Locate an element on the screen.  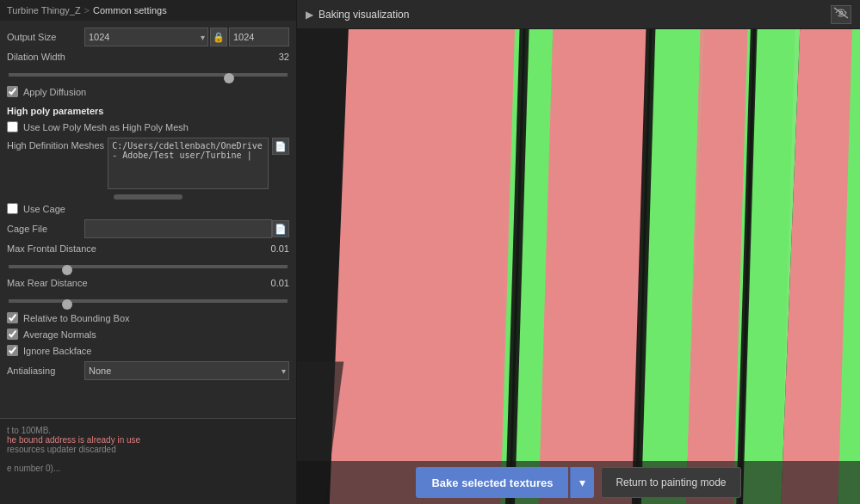
max-rear-row: Max Rear Distance 0.01 is located at coordinates (148, 283).